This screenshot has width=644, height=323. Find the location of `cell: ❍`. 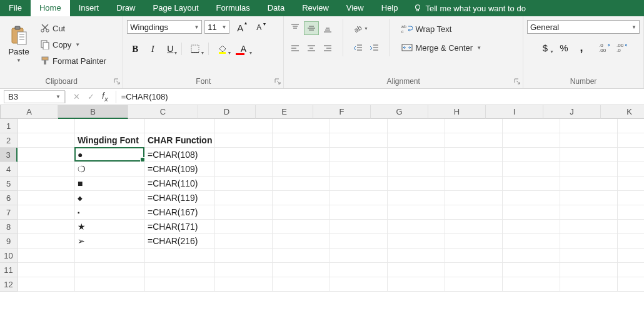

cell: ❍ is located at coordinates (110, 169).